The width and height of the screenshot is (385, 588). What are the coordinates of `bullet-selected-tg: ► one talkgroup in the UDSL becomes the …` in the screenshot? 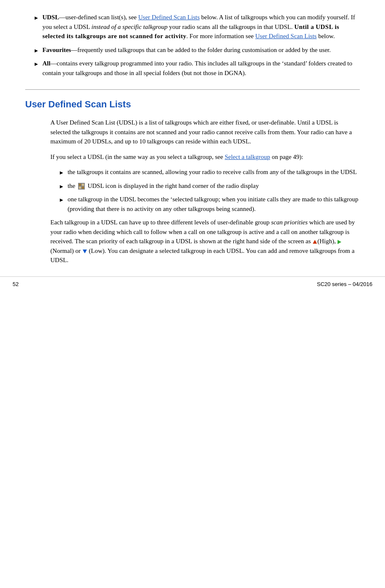 It's located at (209, 204).